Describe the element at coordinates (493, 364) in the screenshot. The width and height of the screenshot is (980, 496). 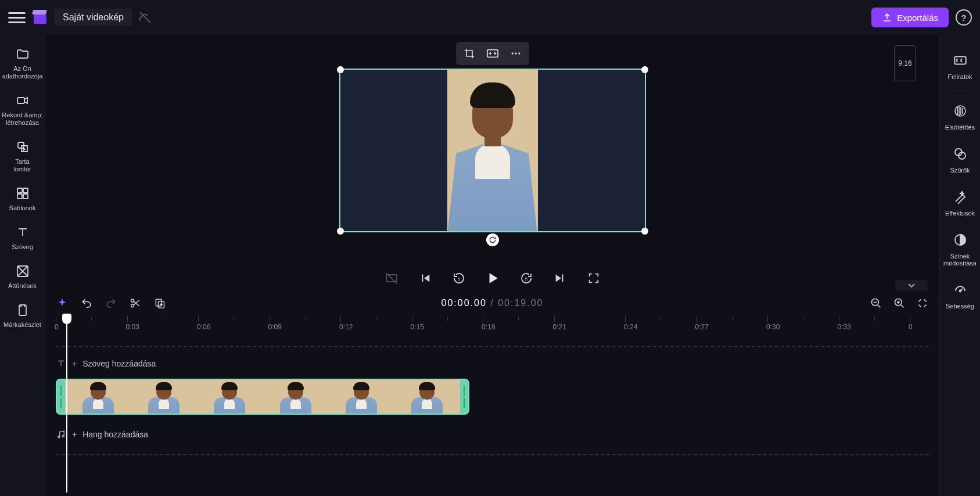
I see `add-text-track-row: + Szöveg hozzáadása` at that location.